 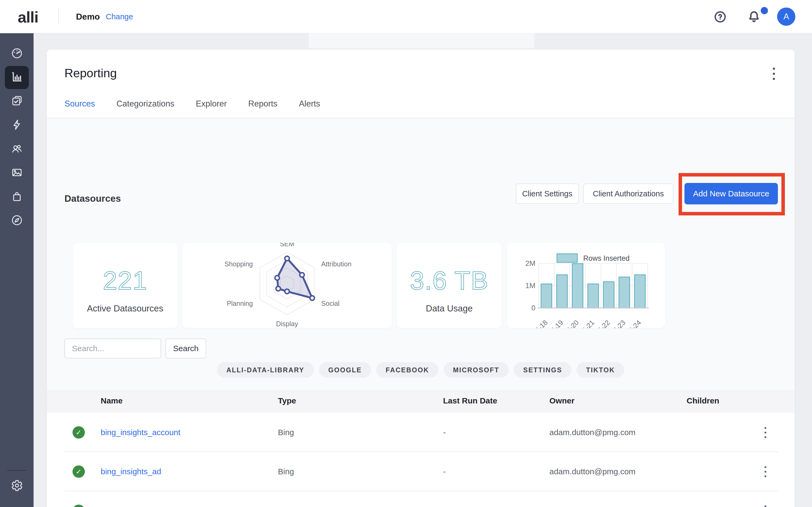 I want to click on x-tick-label: 04-20, so click(x=571, y=323).